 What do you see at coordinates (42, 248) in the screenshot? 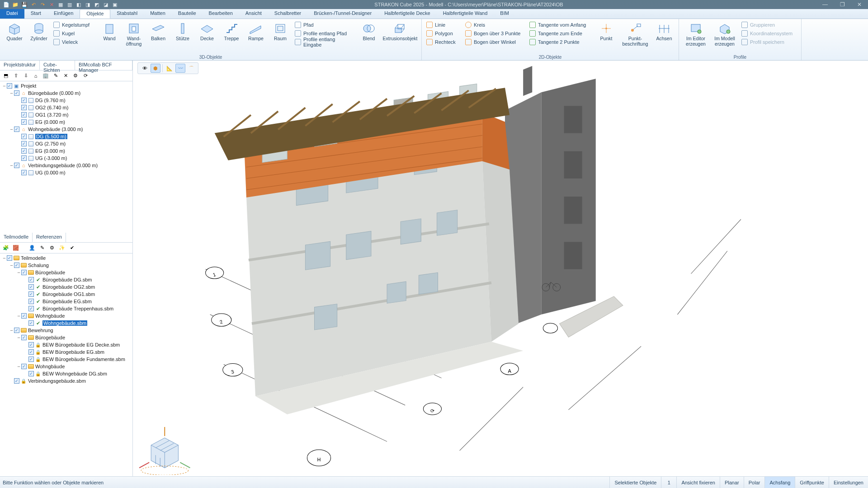
I see `tree-tool-icon: ✎` at bounding box center [42, 248].